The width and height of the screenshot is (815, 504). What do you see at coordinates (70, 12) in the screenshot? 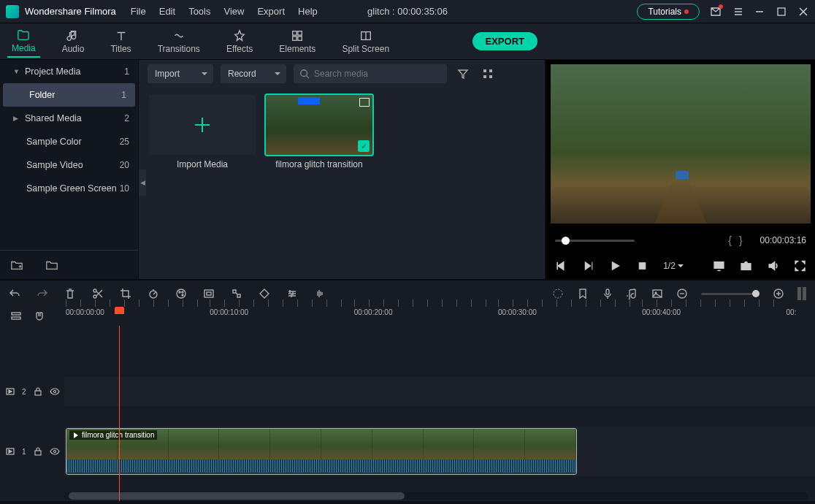
I see `app-name: Wondershare Filmora` at bounding box center [70, 12].